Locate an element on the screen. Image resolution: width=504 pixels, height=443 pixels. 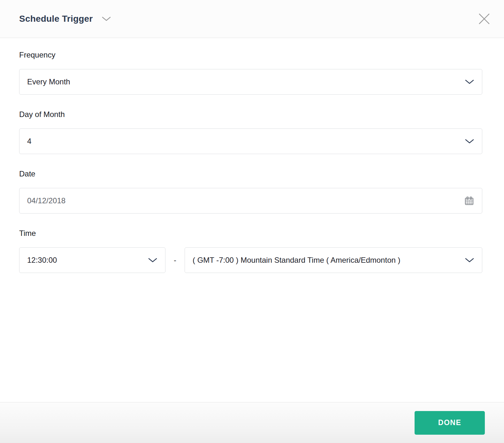
date-value: 04/12/2018 is located at coordinates (243, 201).